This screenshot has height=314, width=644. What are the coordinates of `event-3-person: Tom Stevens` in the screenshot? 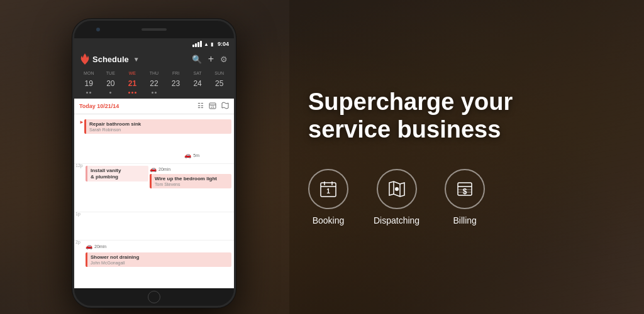 It's located at (191, 185).